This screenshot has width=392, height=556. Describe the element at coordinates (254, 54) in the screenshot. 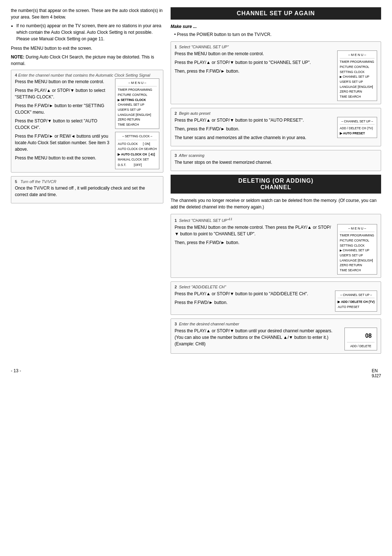

I see `csa-step1-para1: Press the MENU button on the remote cont…` at that location.